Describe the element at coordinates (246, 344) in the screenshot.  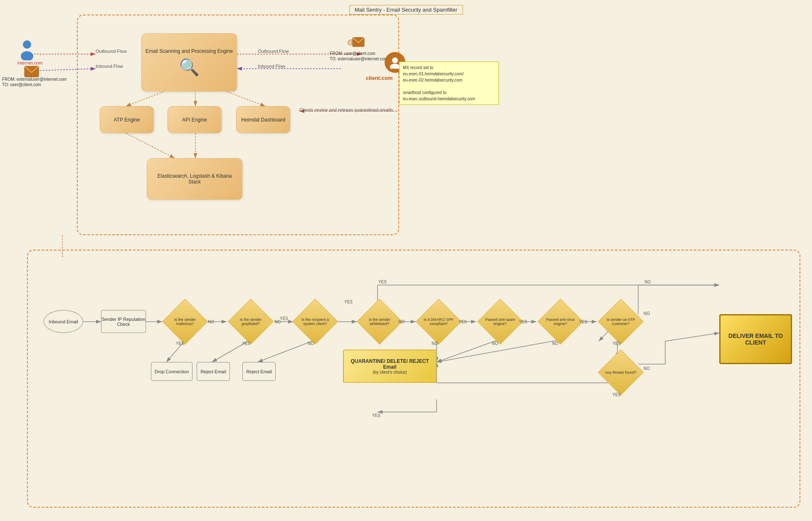
I see `greylisted-yes-label: YES` at that location.